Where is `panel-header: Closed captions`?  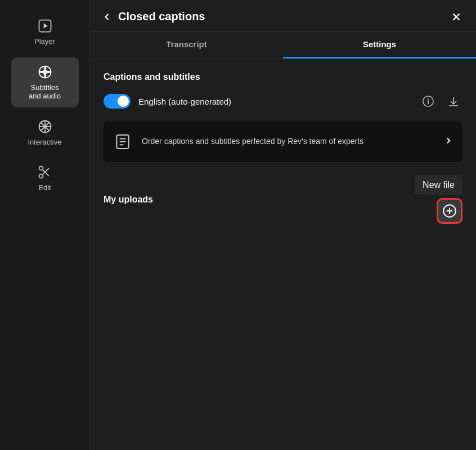 panel-header: Closed captions is located at coordinates (283, 16).